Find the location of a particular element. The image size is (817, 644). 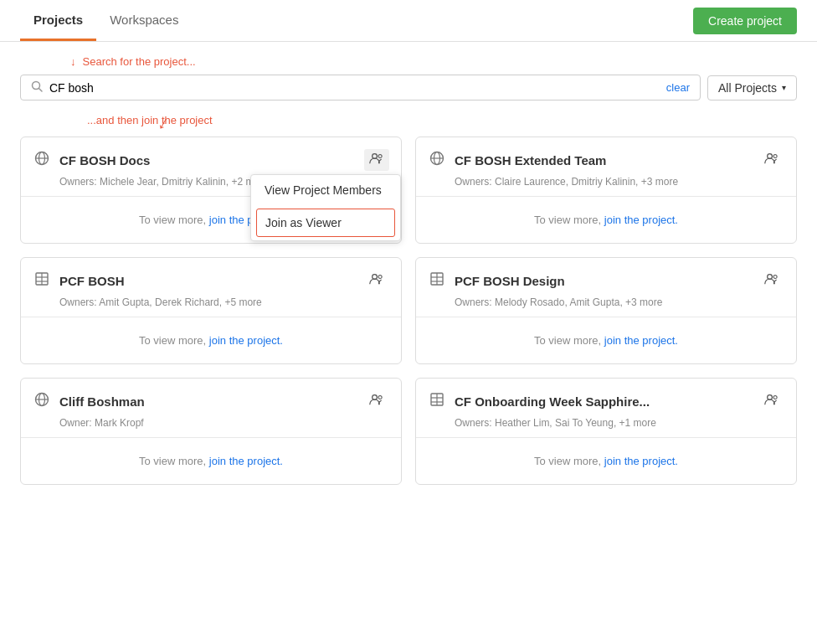

search-area: ↓ Search for the project... clear All Pr… is located at coordinates (408, 75).